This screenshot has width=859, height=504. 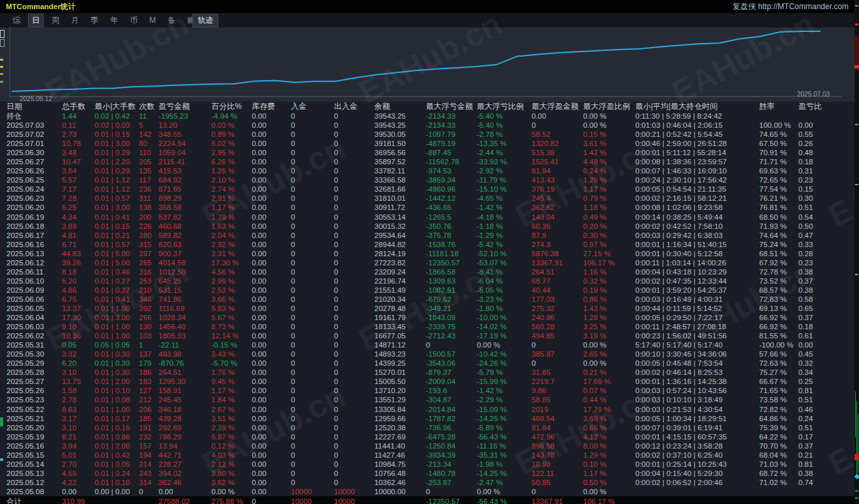 What do you see at coordinates (557, 107) in the screenshot?
I see `col-header-12: 最大浮盈金额` at bounding box center [557, 107].